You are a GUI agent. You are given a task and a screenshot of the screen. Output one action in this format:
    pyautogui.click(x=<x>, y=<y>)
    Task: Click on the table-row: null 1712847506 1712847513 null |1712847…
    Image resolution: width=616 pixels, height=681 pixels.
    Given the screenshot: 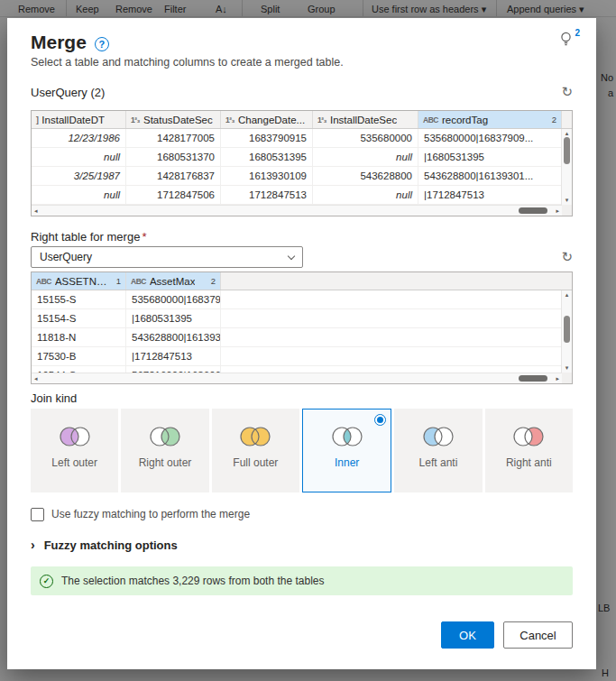 What is the action you would take?
    pyautogui.click(x=301, y=195)
    